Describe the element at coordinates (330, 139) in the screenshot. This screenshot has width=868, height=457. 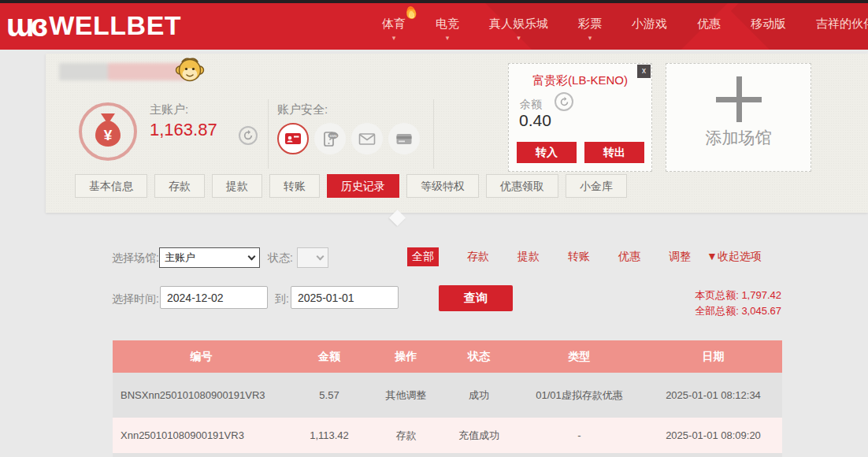
I see `phone-sms-icon: SMS` at that location.